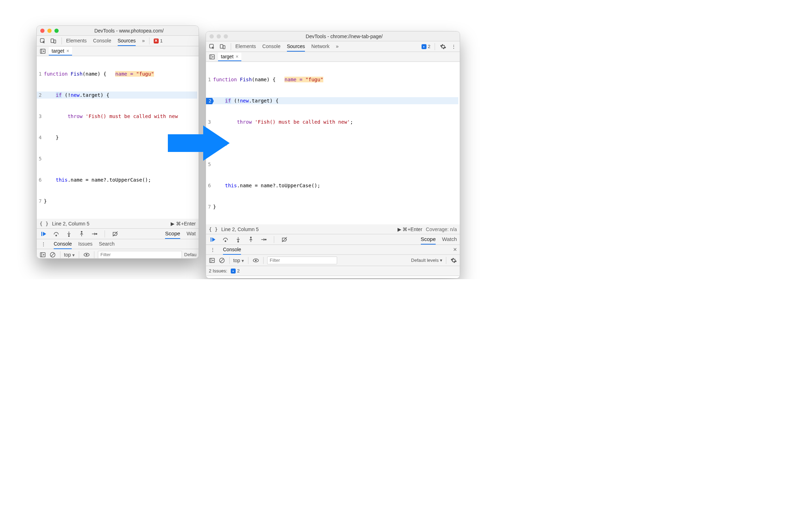 This screenshot has height=506, width=812. I want to click on console-output: ›name ‹·'fugu' ›new.target ‹· ƒ Fish(nam…, so click(333, 277).